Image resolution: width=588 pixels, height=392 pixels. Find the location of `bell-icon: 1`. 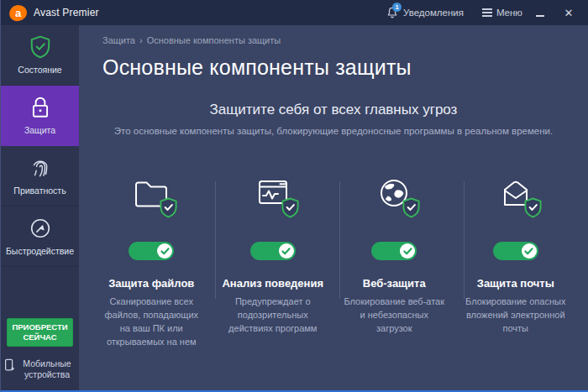

bell-icon: 1 is located at coordinates (392, 13).